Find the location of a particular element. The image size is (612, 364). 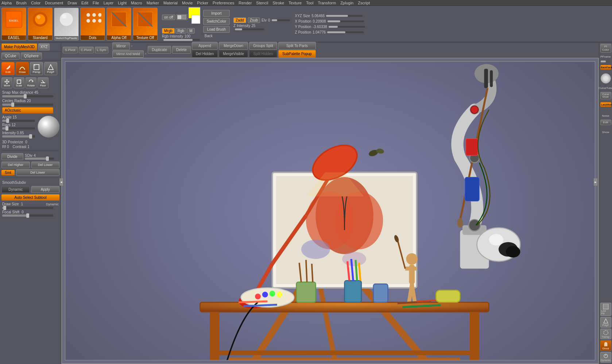

snap-max-slider is located at coordinates (28, 96).